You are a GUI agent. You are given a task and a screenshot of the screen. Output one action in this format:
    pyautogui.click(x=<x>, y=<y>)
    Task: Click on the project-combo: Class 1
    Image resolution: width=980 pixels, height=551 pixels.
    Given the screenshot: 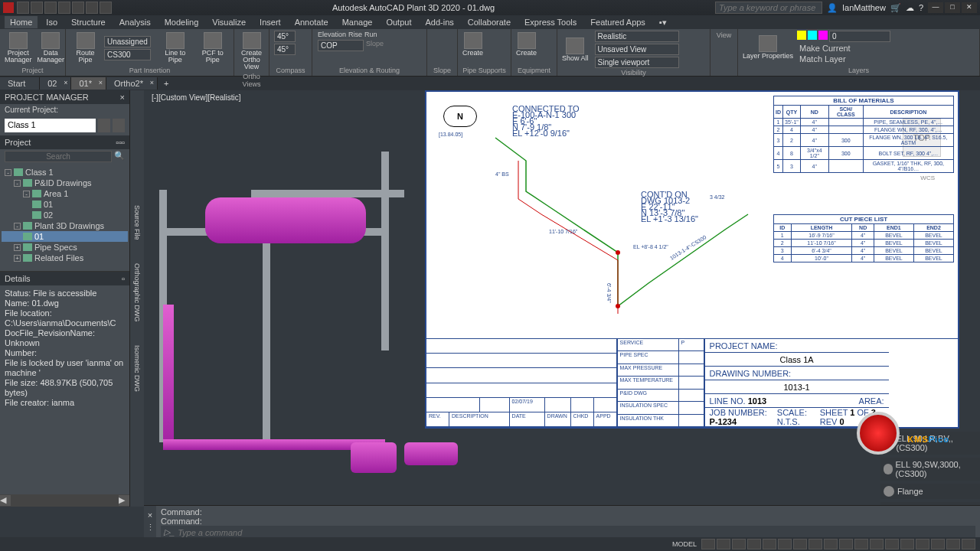 What is the action you would take?
    pyautogui.click(x=51, y=126)
    